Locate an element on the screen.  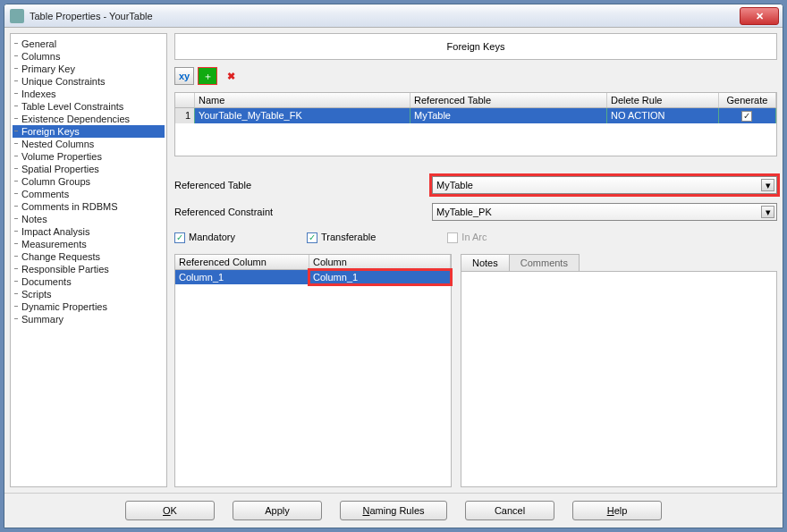
tab-comments: Comments is located at coordinates (544, 263).